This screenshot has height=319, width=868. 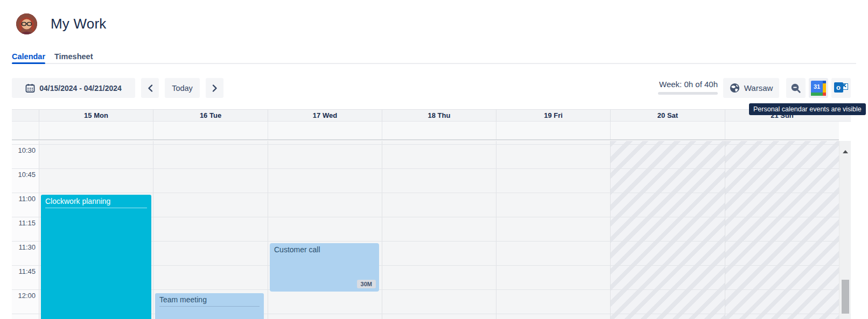 What do you see at coordinates (24, 223) in the screenshot?
I see `time-label-1115: 11:15` at bounding box center [24, 223].